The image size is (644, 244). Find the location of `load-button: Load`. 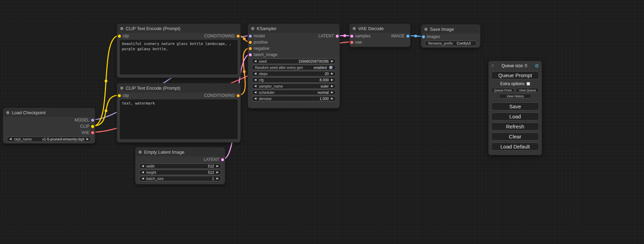

load-button: Load is located at coordinates (515, 116).